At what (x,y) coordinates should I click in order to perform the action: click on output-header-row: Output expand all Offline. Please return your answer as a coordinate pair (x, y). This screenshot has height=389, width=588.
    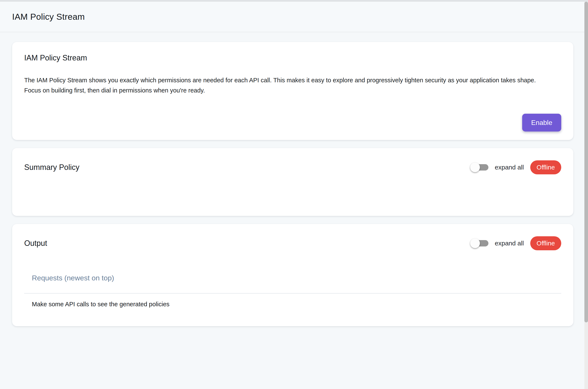
    Looking at the image, I should click on (293, 243).